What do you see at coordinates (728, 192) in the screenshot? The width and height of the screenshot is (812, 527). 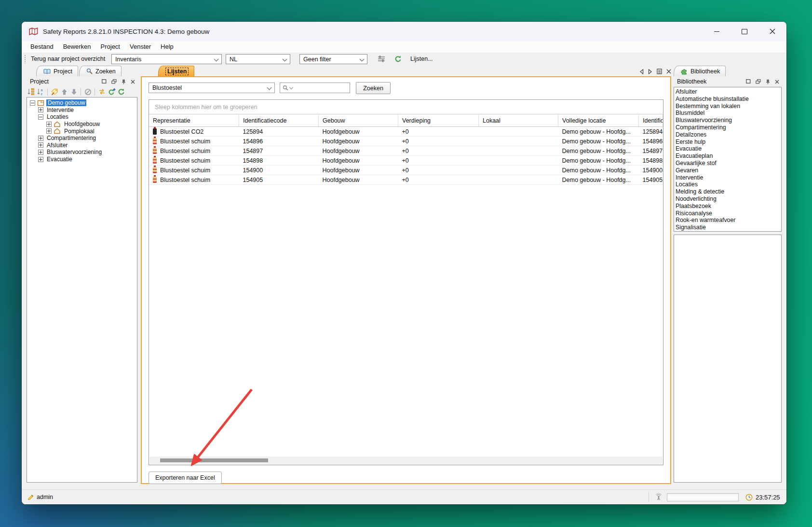 I see `library-item-melding-detectie: Melding & detectie` at bounding box center [728, 192].